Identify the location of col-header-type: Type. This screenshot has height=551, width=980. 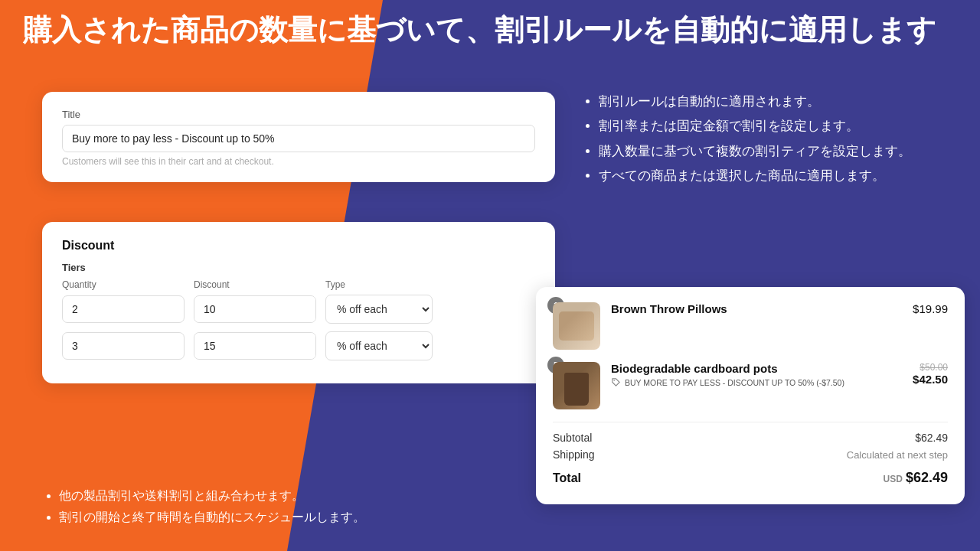
(379, 285).